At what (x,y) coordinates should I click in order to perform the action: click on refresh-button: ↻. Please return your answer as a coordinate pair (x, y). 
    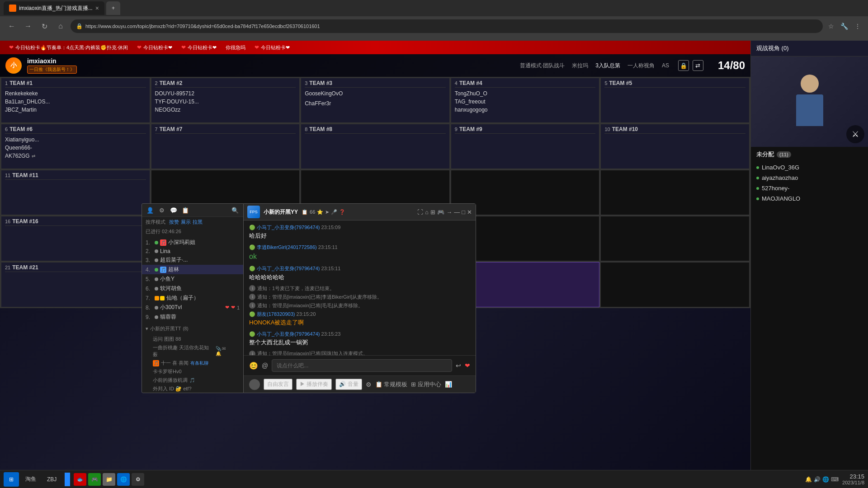
    Looking at the image, I should click on (44, 26).